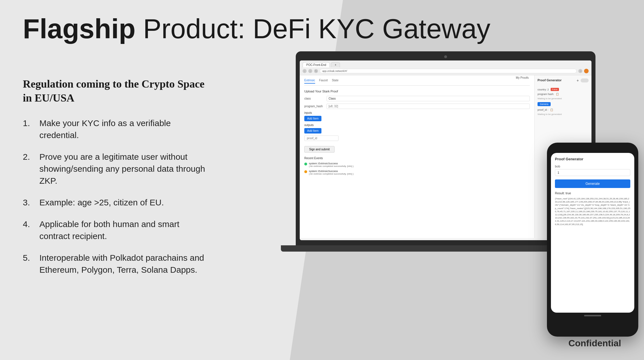 This screenshot has width=644, height=360. I want to click on phone-generate-button: Generate, so click(593, 184).